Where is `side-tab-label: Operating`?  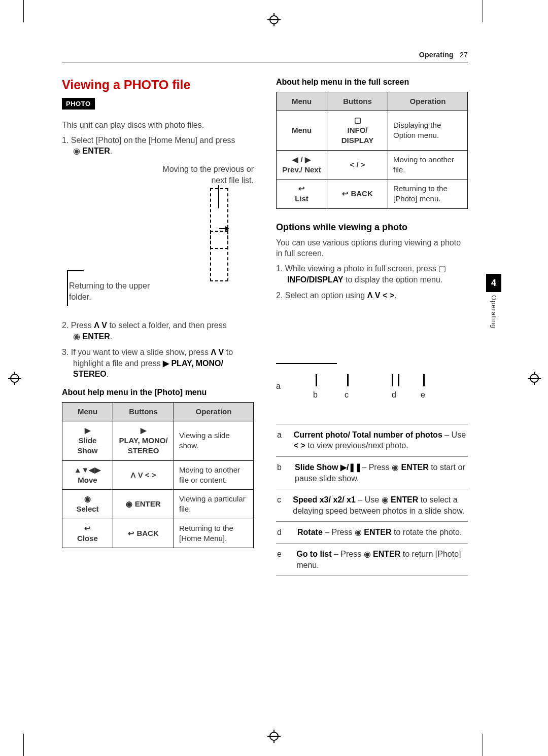 side-tab-label: Operating is located at coordinates (494, 312).